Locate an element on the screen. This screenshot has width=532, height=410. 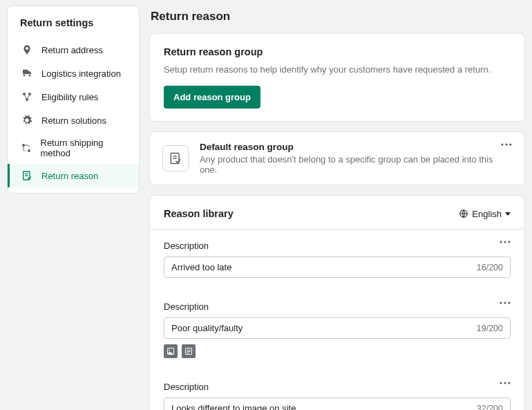
sidebar-item-label: Return solutions is located at coordinates (74, 120).